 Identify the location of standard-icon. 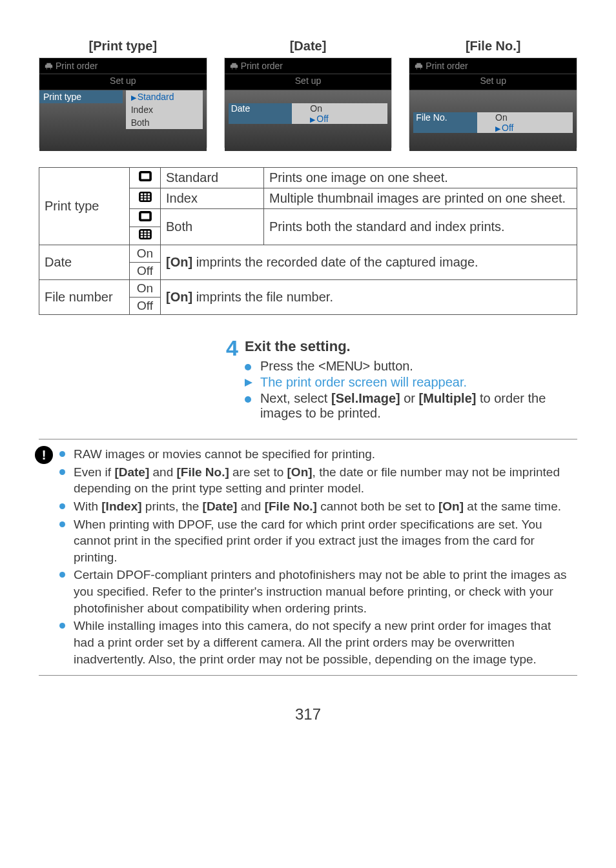
(145, 178).